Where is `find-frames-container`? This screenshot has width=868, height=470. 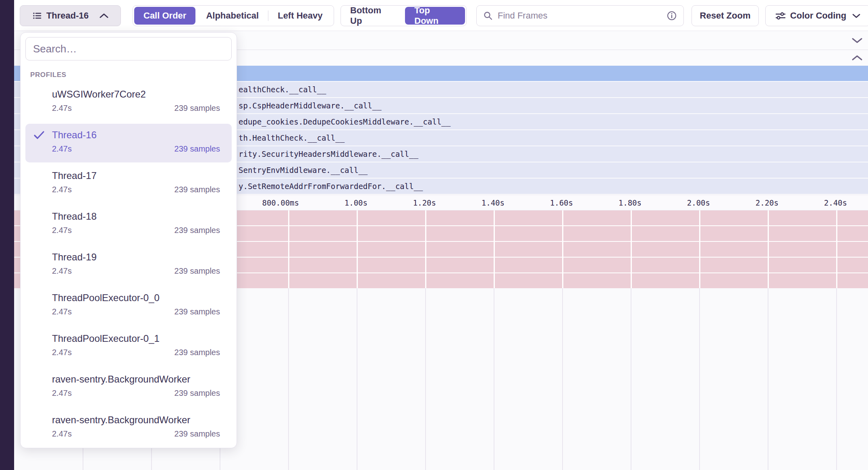
find-frames-container is located at coordinates (580, 16).